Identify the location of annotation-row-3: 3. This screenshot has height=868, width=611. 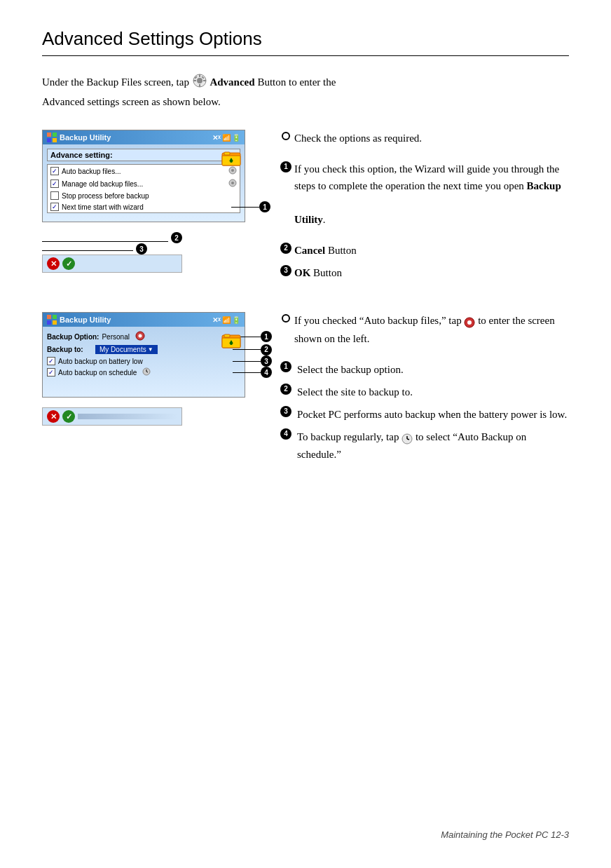
(252, 361).